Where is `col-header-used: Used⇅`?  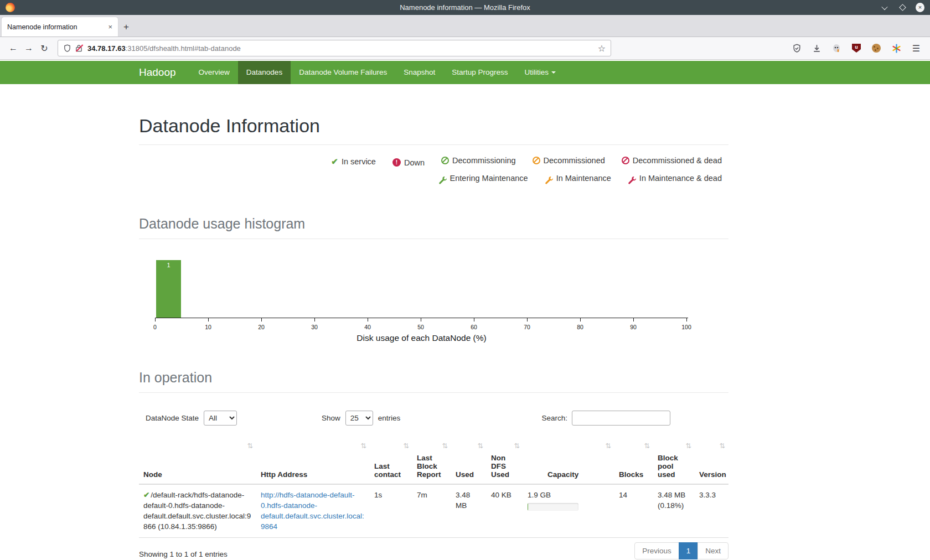 col-header-used: Used⇅ is located at coordinates (469, 460).